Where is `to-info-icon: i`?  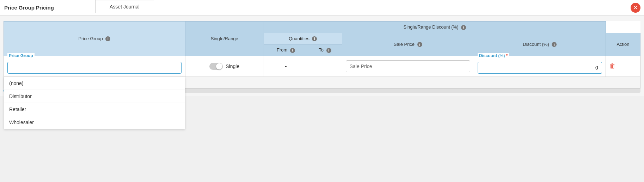
to-info-icon: i is located at coordinates (329, 50).